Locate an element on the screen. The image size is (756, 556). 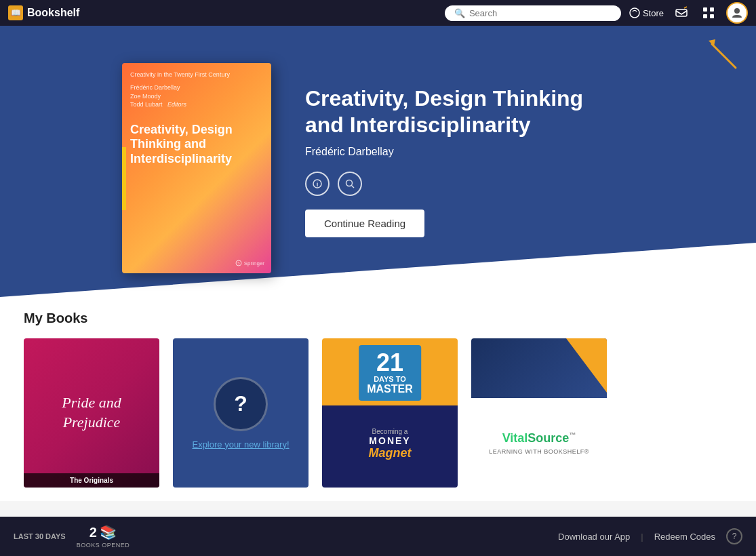
download-app-link: Download our App is located at coordinates (594, 537).